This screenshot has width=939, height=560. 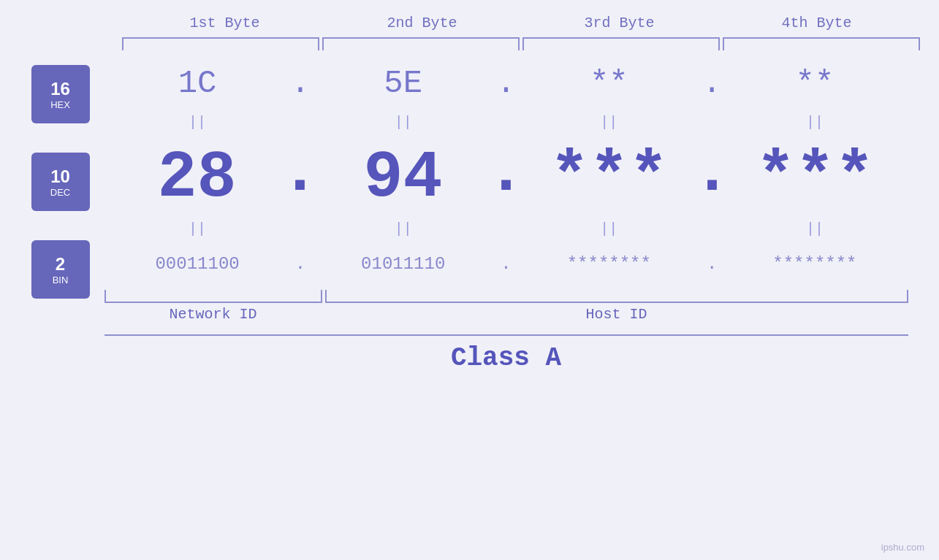 I want to click on bin-badge: 2 BIN, so click(x=61, y=269).